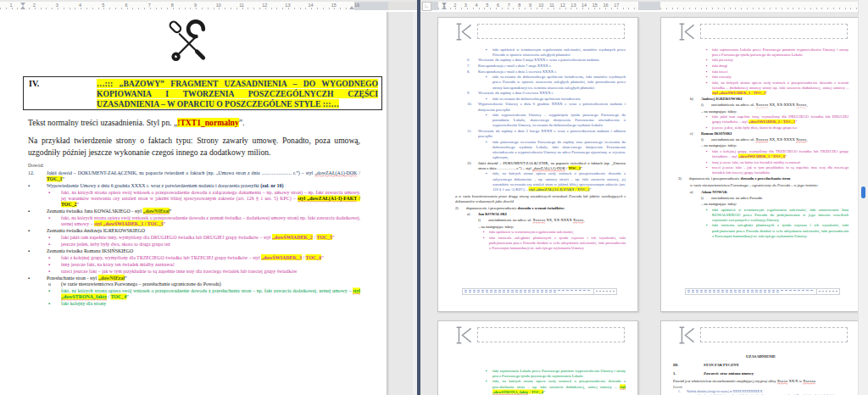  I want to click on page-5: UZASADNIENIEIII.STAN FAKTYCZNY1.Zawarcie…, so click(761, 358).